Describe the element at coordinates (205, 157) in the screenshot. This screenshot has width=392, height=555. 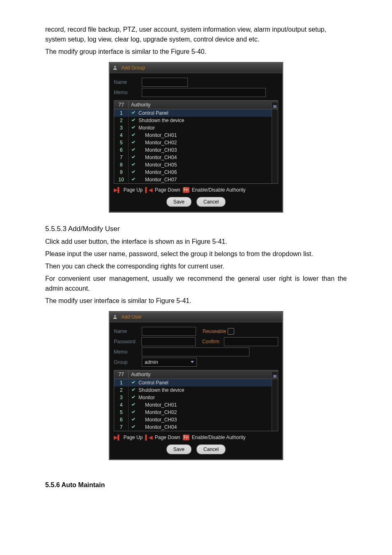
I see `row-label: Monitor_CH04` at that location.